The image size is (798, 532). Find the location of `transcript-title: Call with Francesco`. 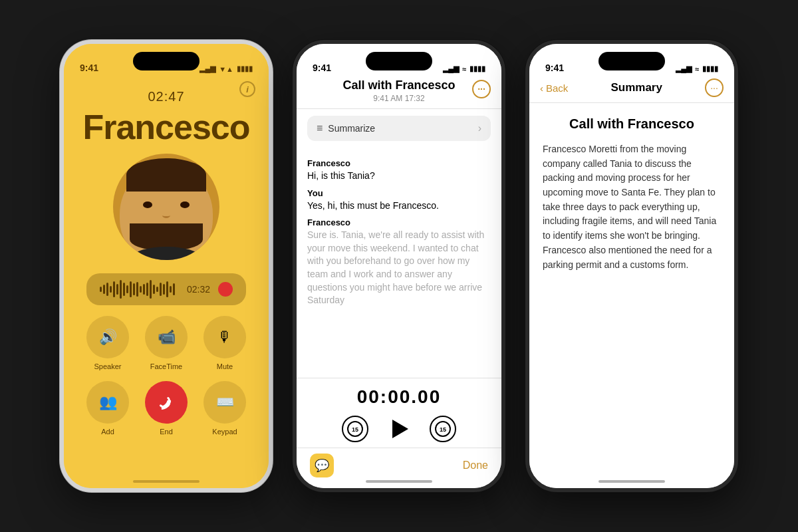

transcript-title: Call with Francesco is located at coordinates (399, 85).